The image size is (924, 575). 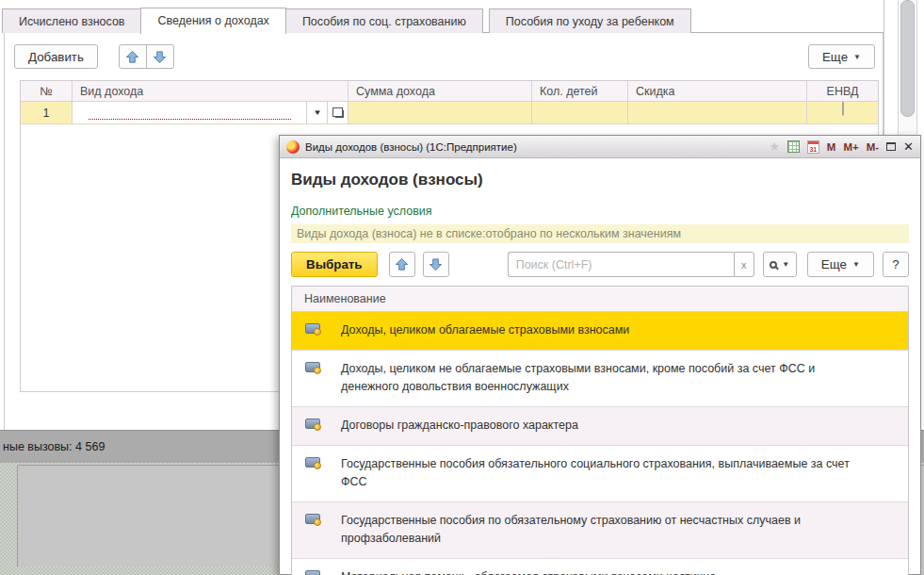 What do you see at coordinates (600, 378) in the screenshot?
I see `list-item: Доходы, целиком не облагаемые страховыми…` at bounding box center [600, 378].